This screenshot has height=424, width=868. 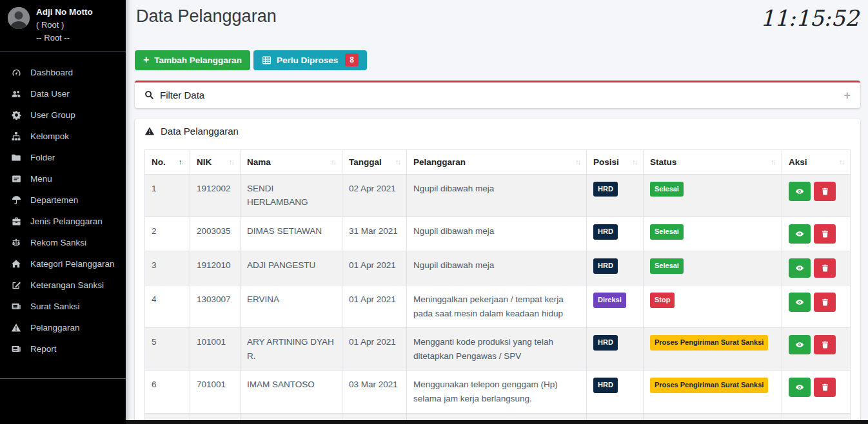 What do you see at coordinates (63, 212) in the screenshot?
I see `sidebar: Adji No Motto ( Root ) -- Root -- Dashbo…` at bounding box center [63, 212].